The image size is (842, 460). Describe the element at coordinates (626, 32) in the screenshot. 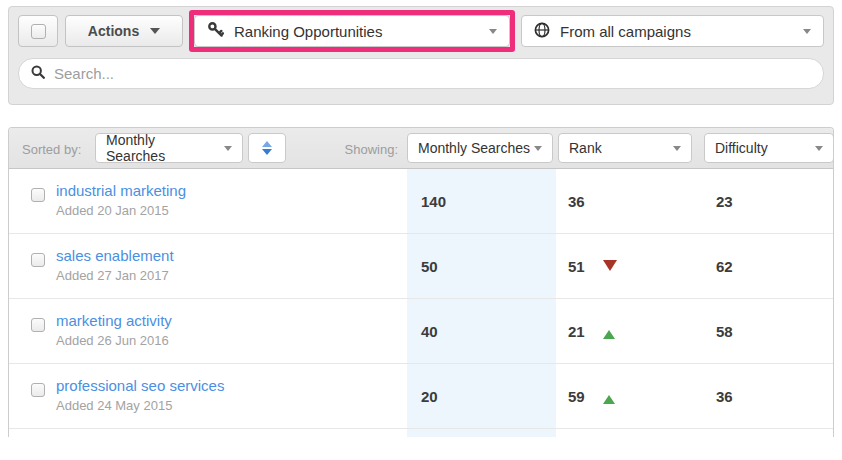

I see `campaign-filter-value: From all campaigns` at that location.